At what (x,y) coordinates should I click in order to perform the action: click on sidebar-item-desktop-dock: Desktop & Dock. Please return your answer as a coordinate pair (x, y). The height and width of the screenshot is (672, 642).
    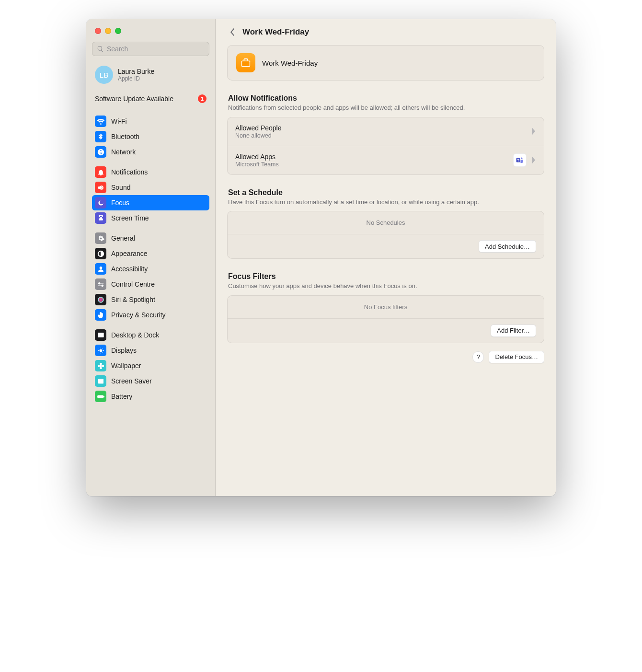
    Looking at the image, I should click on (150, 335).